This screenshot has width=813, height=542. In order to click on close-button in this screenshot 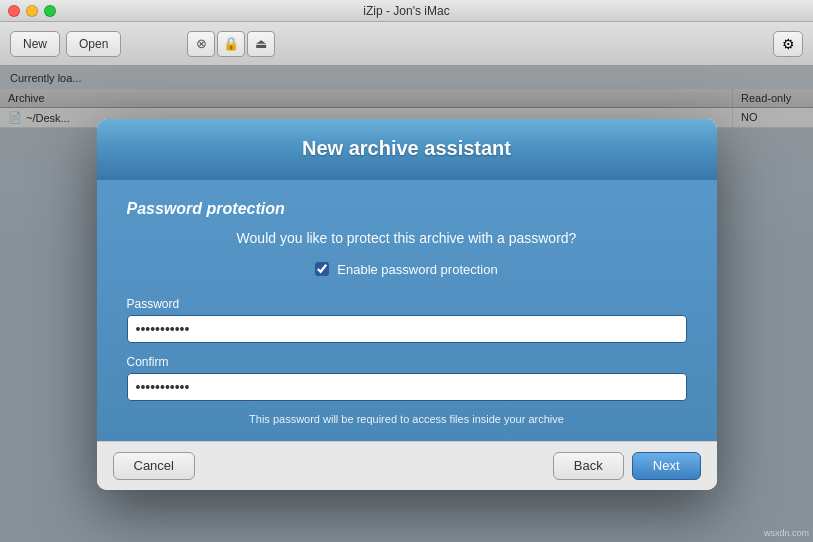, I will do `click(14, 11)`.